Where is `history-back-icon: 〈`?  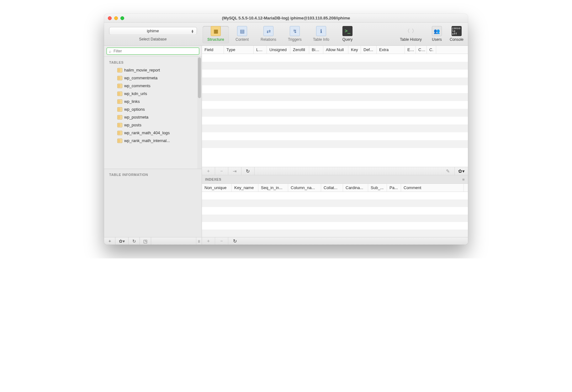 history-back-icon: 〈 is located at coordinates (407, 31).